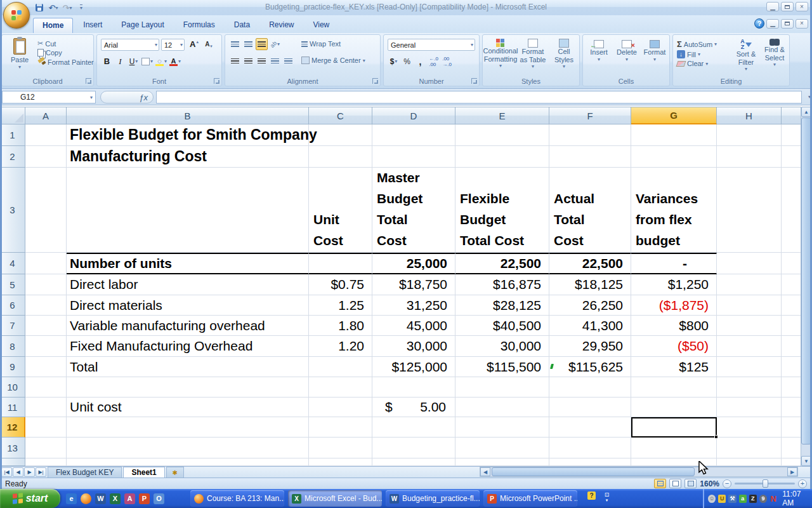 This screenshot has width=812, height=508. What do you see at coordinates (249, 61) in the screenshot?
I see `align-center-button` at bounding box center [249, 61].